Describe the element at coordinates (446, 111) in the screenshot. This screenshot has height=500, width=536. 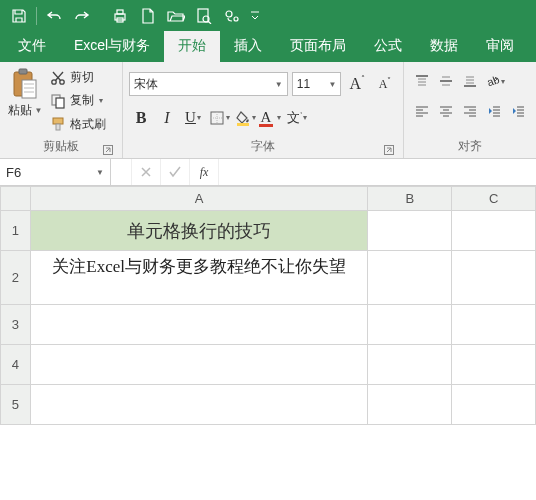
I see `align-center-button` at that location.